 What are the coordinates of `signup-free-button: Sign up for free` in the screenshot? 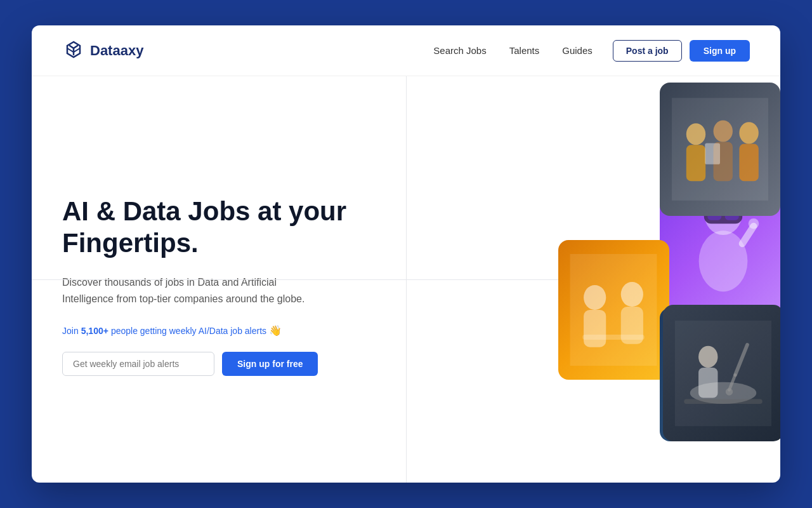 It's located at (270, 364).